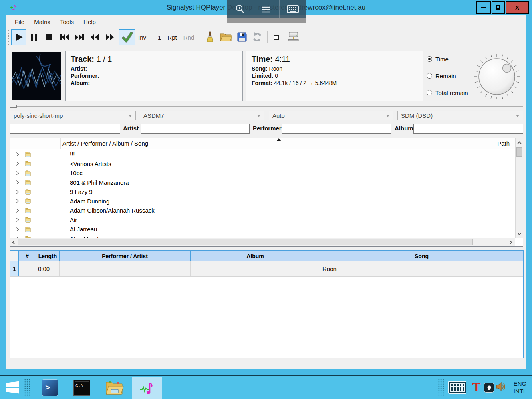 The width and height of the screenshot is (532, 399). What do you see at coordinates (64, 37) in the screenshot?
I see `previous-track-button` at bounding box center [64, 37].